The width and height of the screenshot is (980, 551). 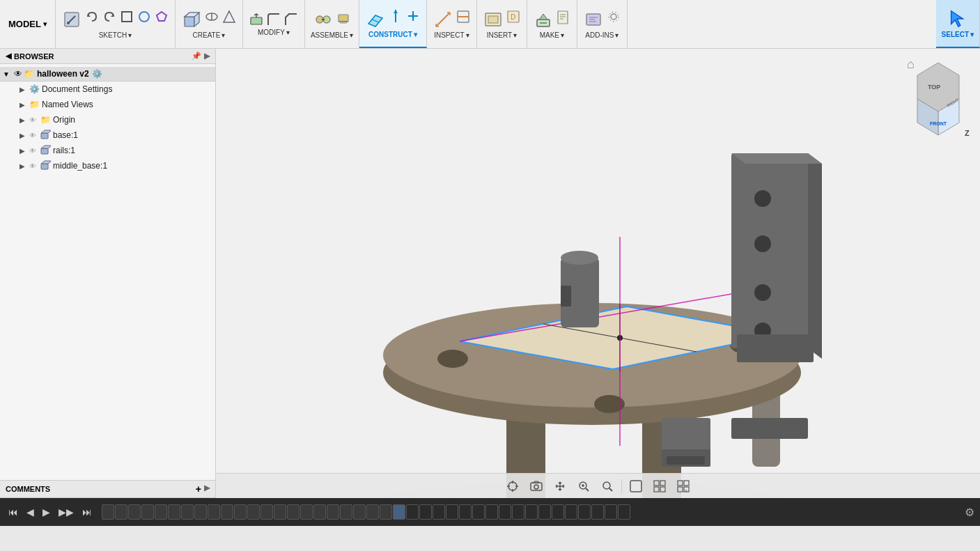 I want to click on addins-group: ADD-INS, so click(x=602, y=24).